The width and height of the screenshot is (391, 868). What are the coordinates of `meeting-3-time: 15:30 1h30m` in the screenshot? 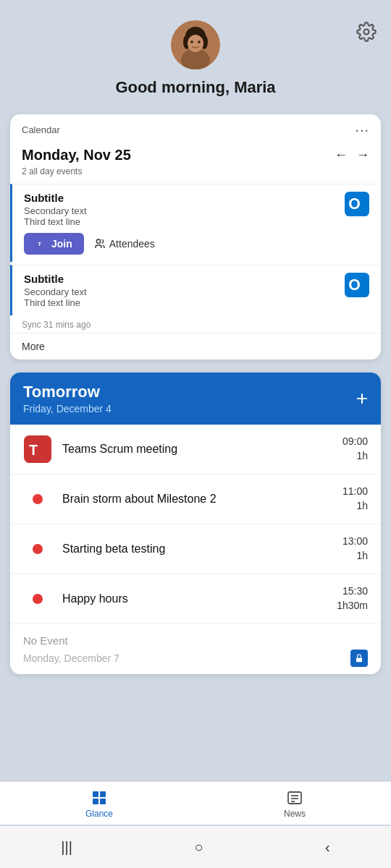 It's located at (352, 599).